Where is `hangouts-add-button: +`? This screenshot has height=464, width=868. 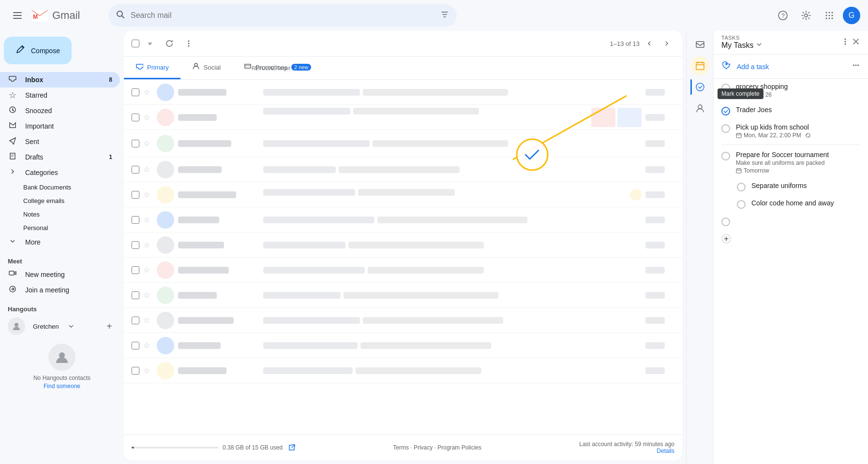
hangouts-add-button: + is located at coordinates (109, 327).